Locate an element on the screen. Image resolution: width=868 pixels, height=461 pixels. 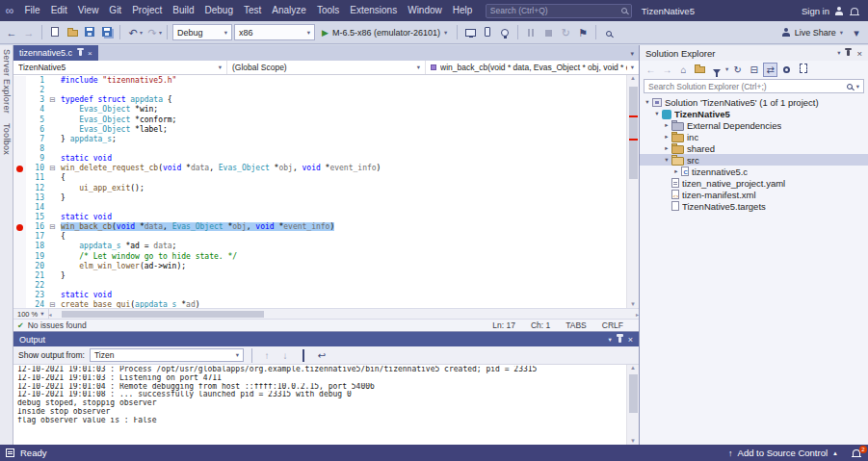
new-file-icon is located at coordinates (55, 33).